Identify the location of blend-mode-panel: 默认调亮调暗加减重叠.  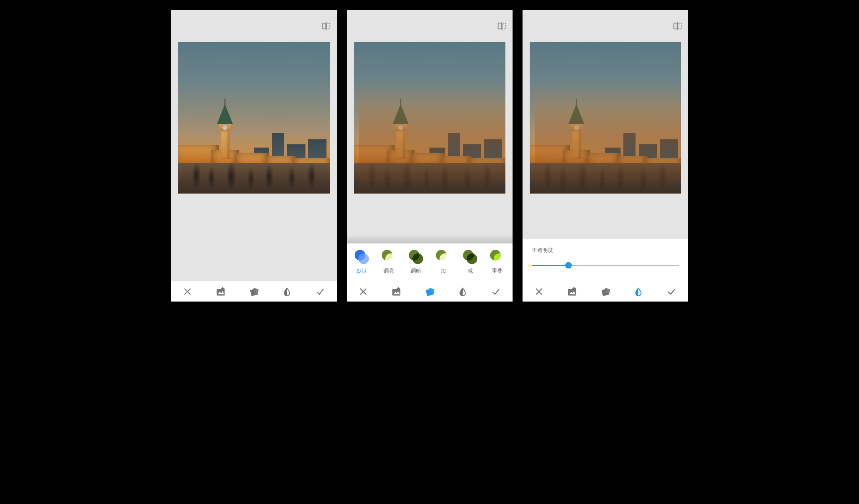
(430, 262).